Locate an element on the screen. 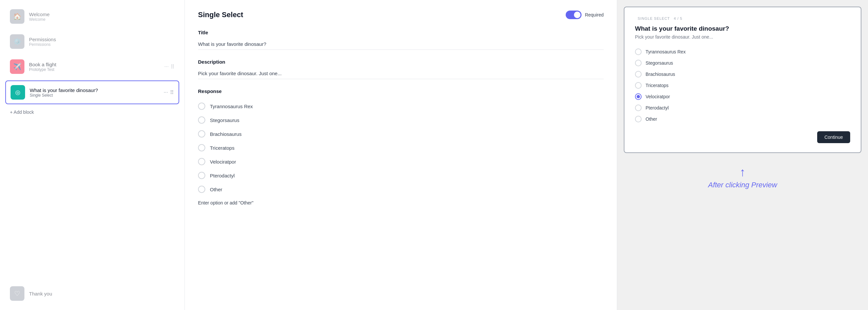 The height and width of the screenshot is (310, 868). preview-radio-velociratpor is located at coordinates (638, 97).